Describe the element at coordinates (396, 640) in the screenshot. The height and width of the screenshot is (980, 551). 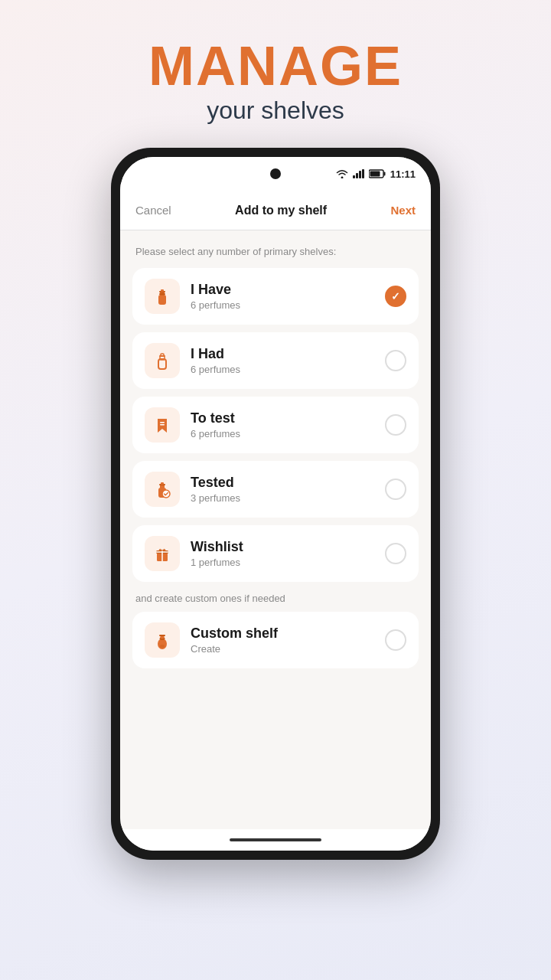
I see `checkbox-custom` at that location.